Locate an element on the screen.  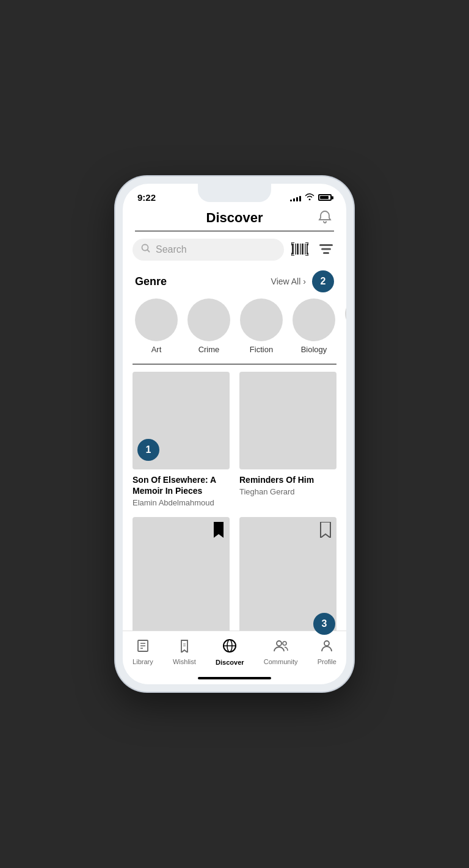
bookmark-filled-icon is located at coordinates (219, 531).